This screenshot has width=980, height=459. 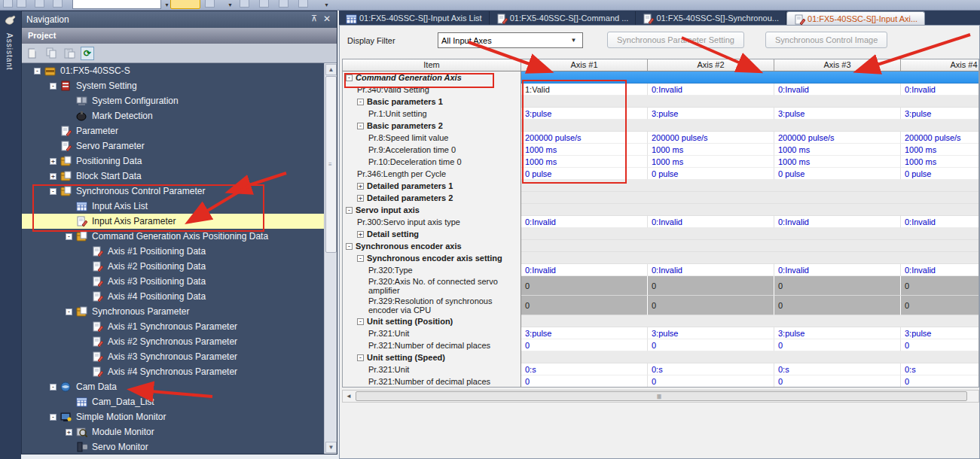 I want to click on item-cell: Pr.340:Valid Setting, so click(x=432, y=90).